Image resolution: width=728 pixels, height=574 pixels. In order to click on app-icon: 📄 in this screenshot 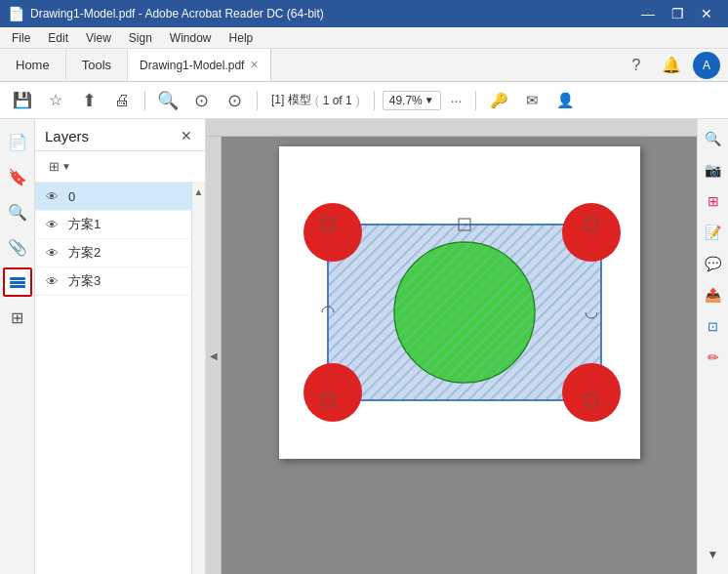, I will do `click(16, 14)`.